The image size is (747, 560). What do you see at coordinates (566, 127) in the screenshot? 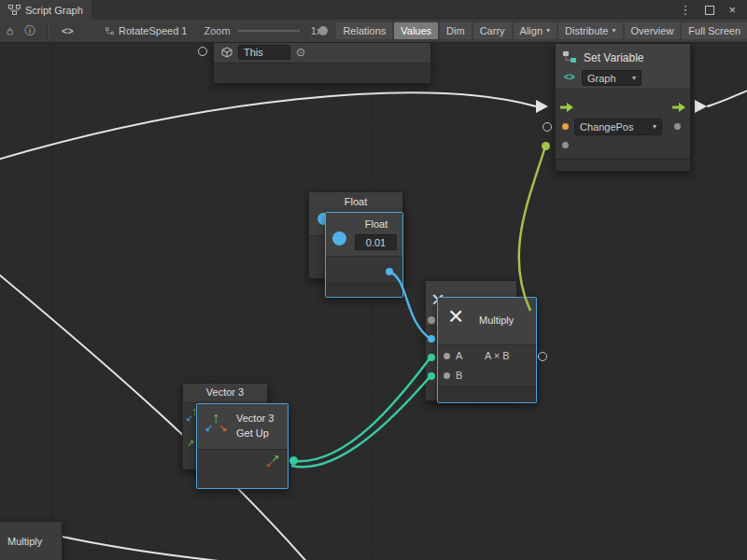
I see `variable-name-port` at bounding box center [566, 127].